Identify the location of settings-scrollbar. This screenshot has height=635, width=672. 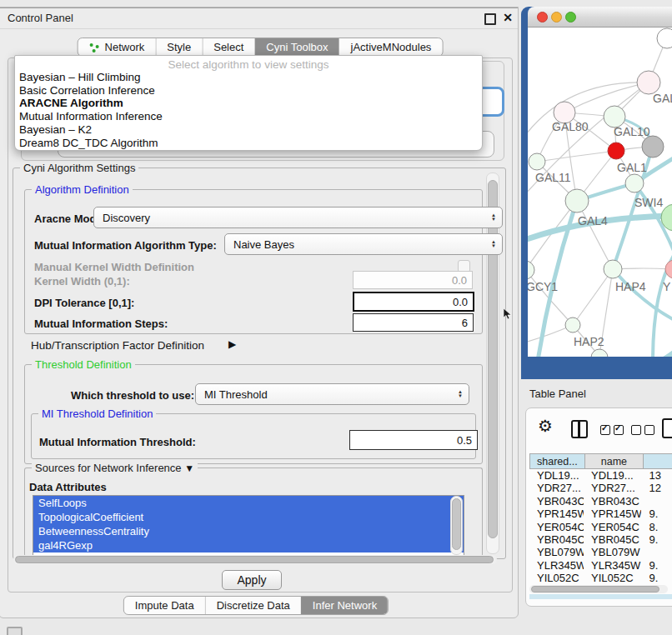
(493, 363).